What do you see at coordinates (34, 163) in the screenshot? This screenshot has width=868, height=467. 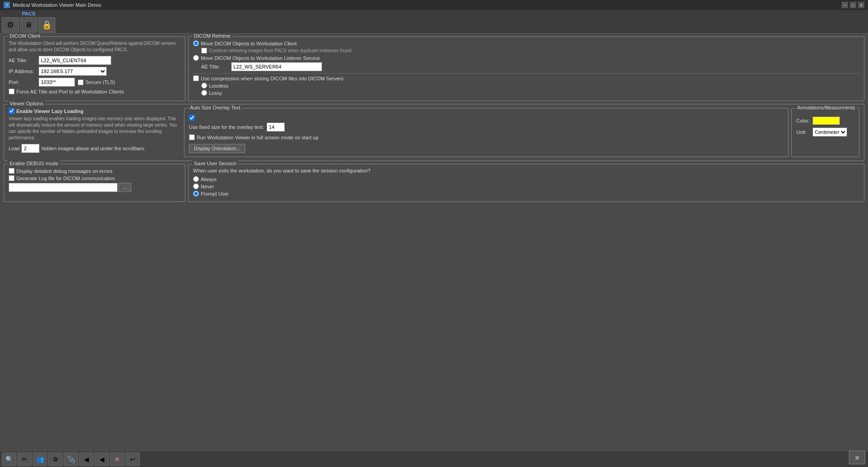 I see `debug-mode-title: Enable DEBUG mode` at bounding box center [34, 163].